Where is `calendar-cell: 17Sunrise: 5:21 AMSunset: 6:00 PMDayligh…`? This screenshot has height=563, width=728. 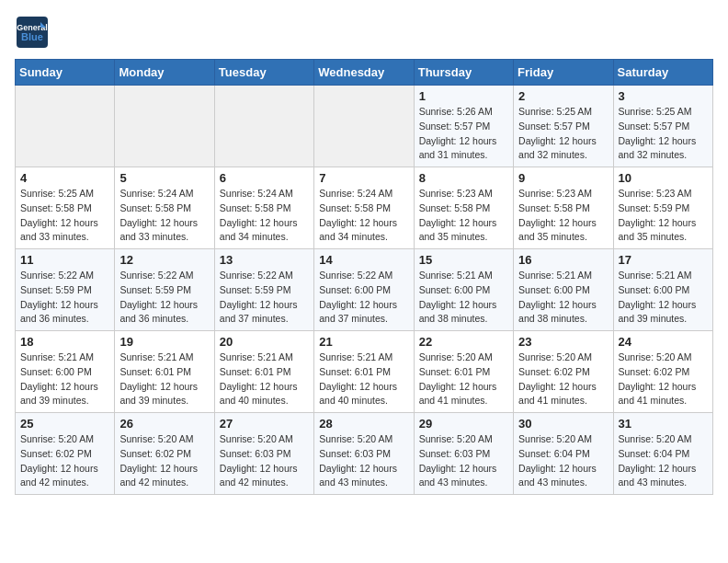 calendar-cell: 17Sunrise: 5:21 AMSunset: 6:00 PMDayligh… is located at coordinates (663, 291).